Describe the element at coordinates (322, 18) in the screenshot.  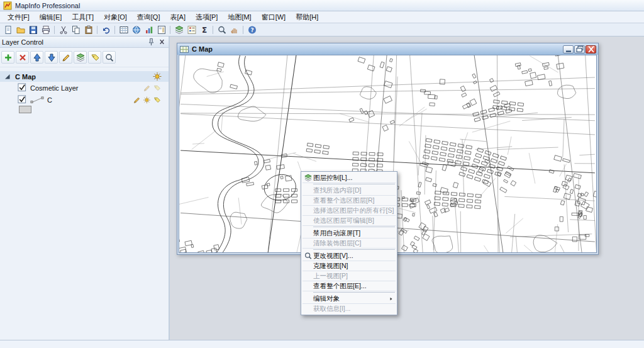
I see `menu-bar: 文件[F]编辑[E]工具[T]对象[O]查询[Q]表[A]选项[P]地图[M]窗…` at that location.